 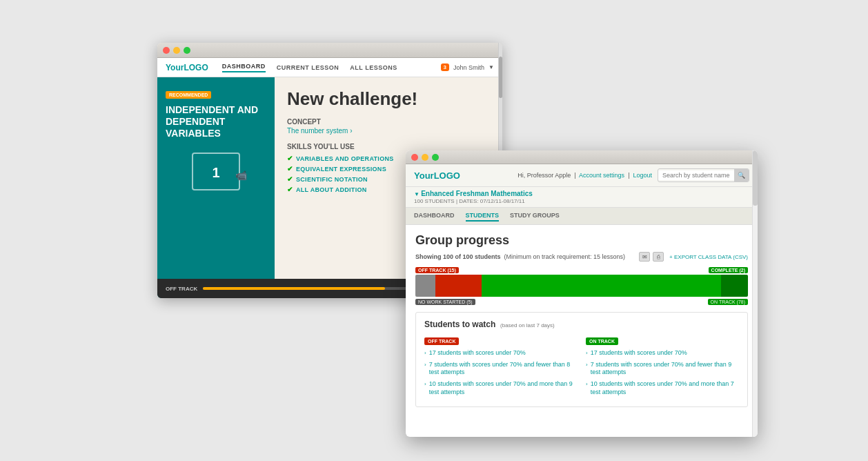 What do you see at coordinates (582, 366) in the screenshot?
I see `watch-columns: OFF TRACK › 17 students with scores unde…` at bounding box center [582, 366].